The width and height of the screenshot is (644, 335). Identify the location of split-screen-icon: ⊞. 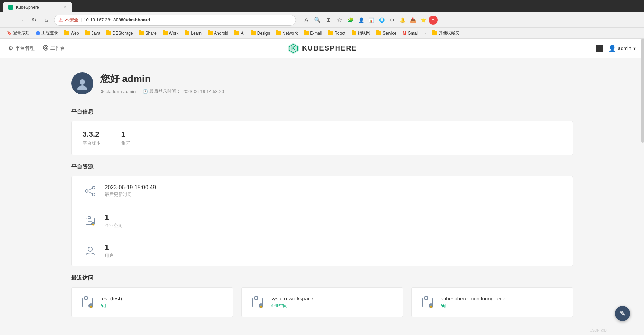
(328, 20).